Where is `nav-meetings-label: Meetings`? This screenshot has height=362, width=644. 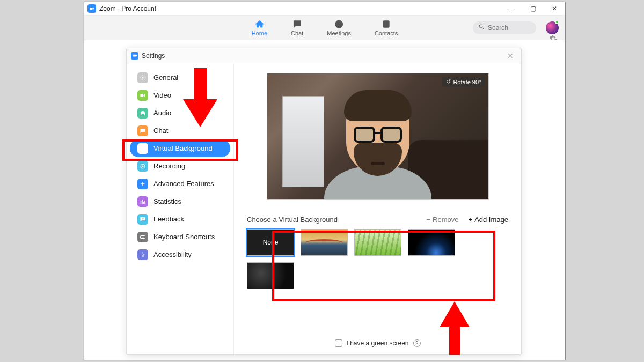 nav-meetings-label: Meetings is located at coordinates (339, 33).